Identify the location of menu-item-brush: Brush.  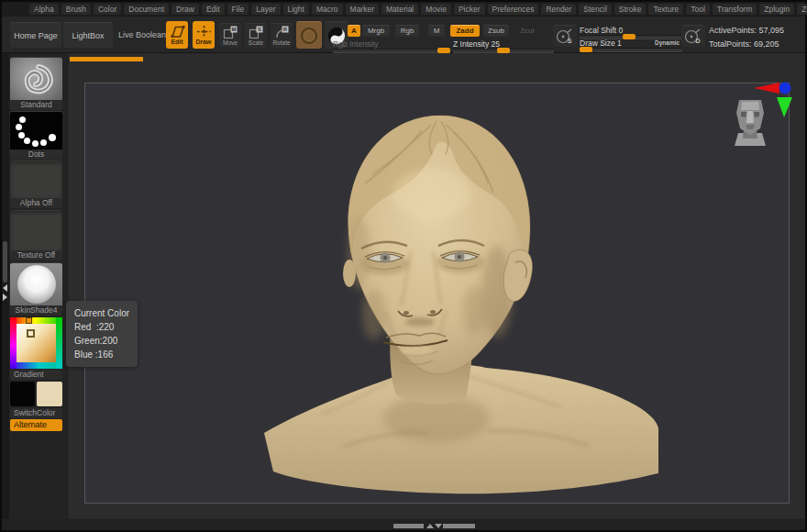
(76, 9).